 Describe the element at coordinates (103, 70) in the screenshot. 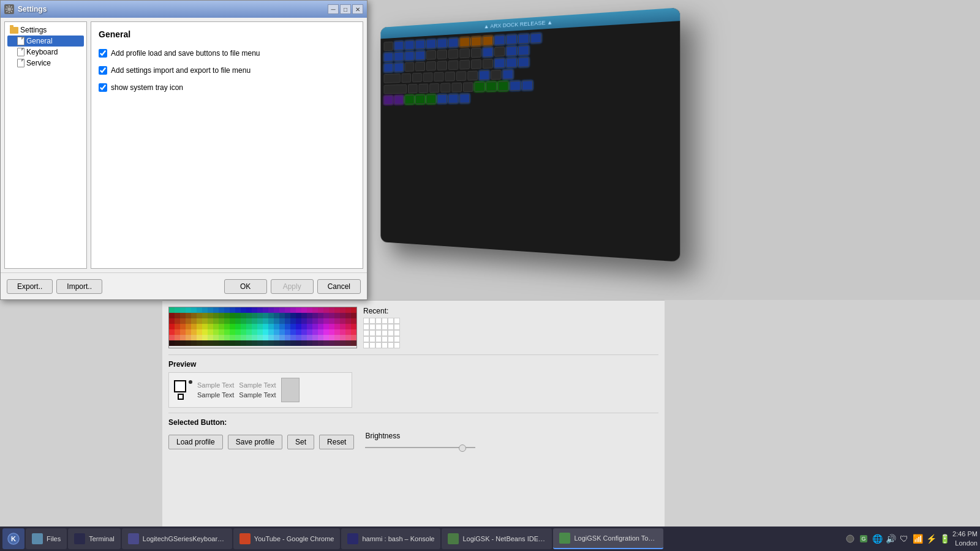

I see `checkbox-add-settings-import-export` at that location.